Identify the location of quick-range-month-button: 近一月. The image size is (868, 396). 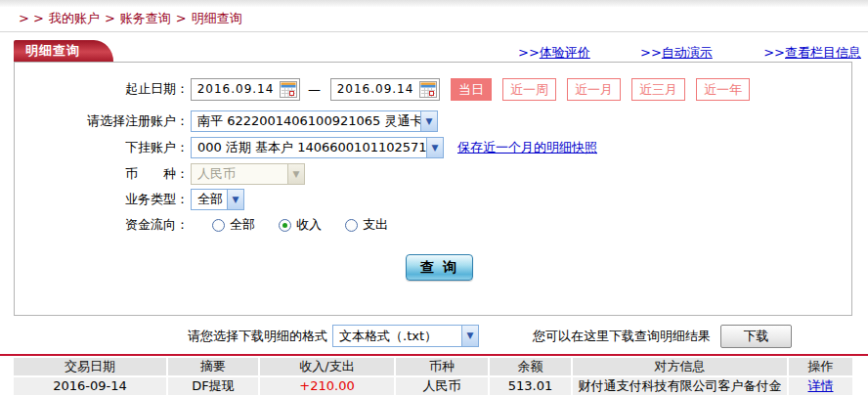
(594, 90).